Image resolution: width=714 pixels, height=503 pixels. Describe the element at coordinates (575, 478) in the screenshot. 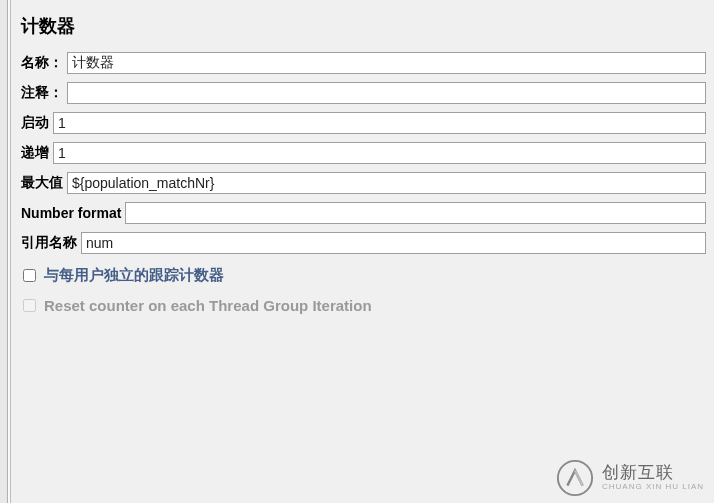

I see `logo-icon` at that location.